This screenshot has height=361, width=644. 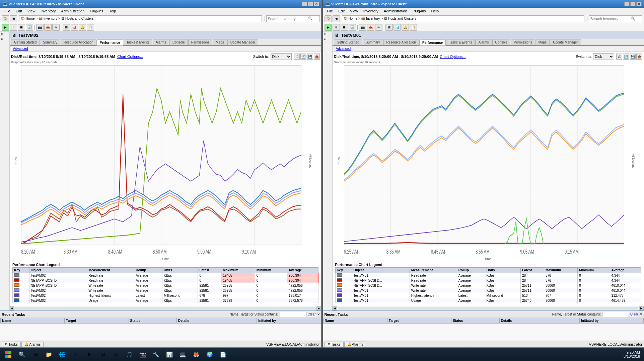 I want to click on right-task-btn: 📋, so click(x=413, y=27).